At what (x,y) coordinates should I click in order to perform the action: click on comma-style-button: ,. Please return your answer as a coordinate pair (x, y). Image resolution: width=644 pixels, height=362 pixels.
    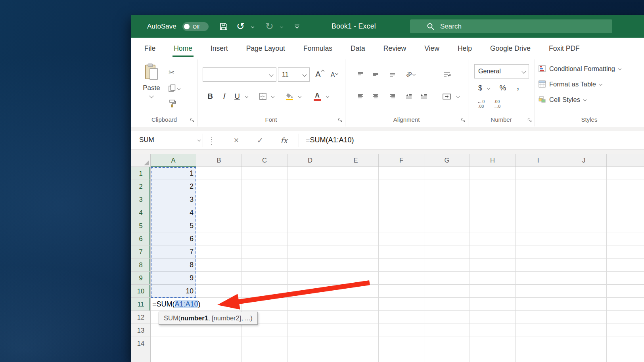
    Looking at the image, I should click on (518, 86).